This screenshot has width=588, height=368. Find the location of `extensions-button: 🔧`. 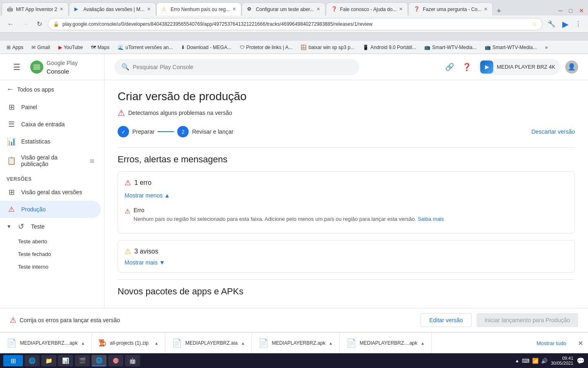

extensions-button: 🔧 is located at coordinates (552, 24).